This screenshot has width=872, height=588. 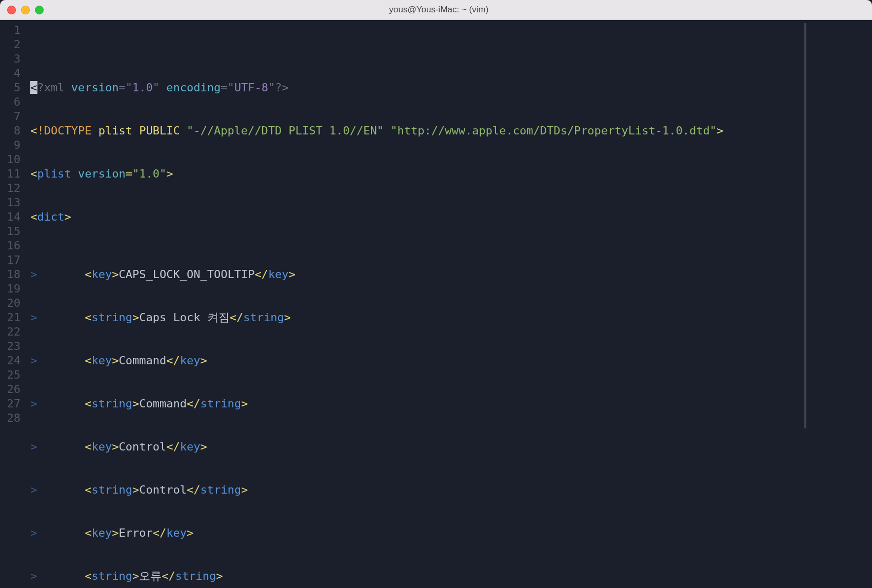 What do you see at coordinates (805, 226) in the screenshot?
I see `scrollbar` at bounding box center [805, 226].